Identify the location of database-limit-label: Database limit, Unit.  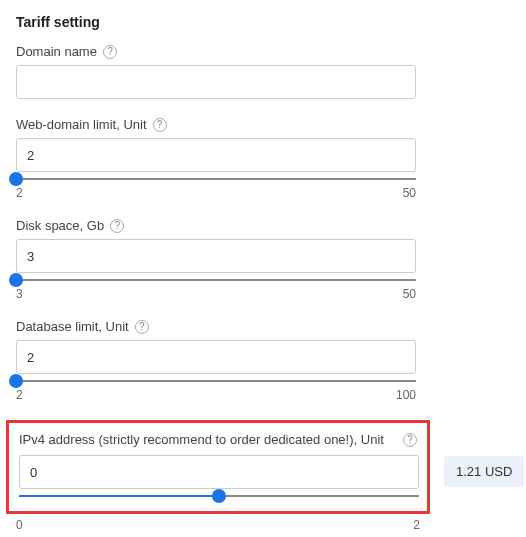
(72, 326).